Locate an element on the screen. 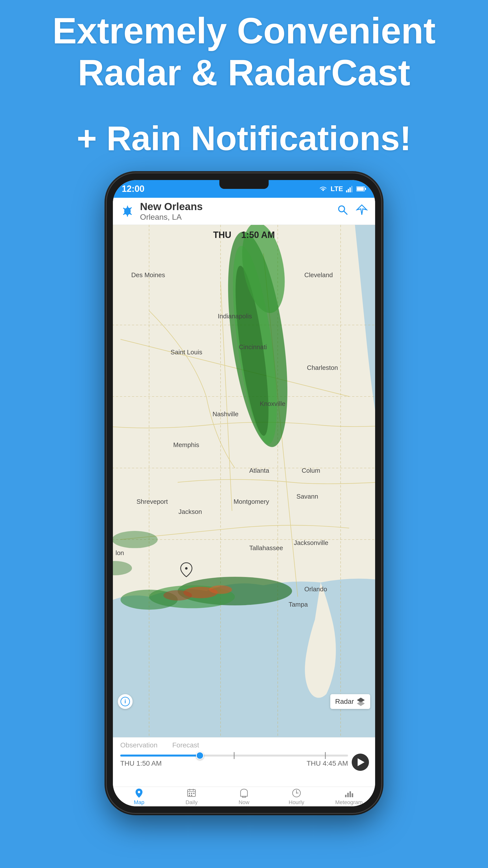  city-montgomery: Montgomery is located at coordinates (251, 502).